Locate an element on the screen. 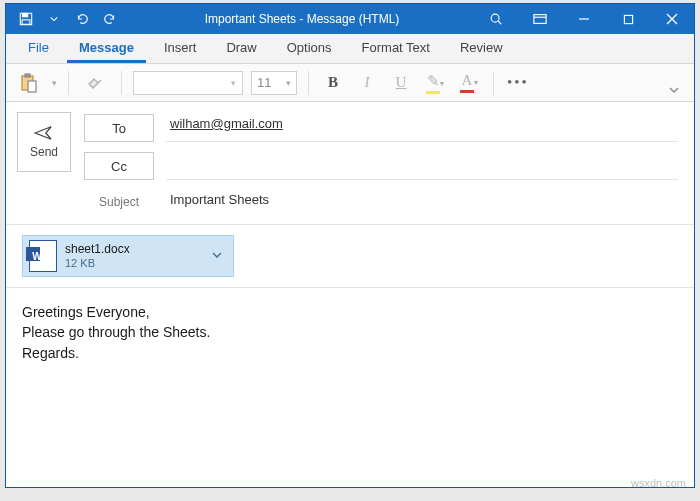  close-button is located at coordinates (672, 19).